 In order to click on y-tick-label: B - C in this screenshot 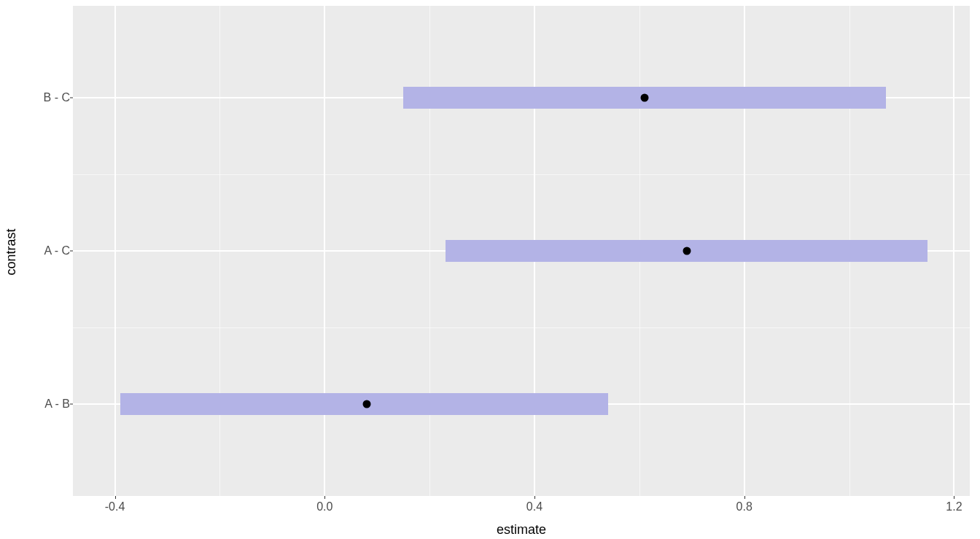, I will do `click(57, 98)`.